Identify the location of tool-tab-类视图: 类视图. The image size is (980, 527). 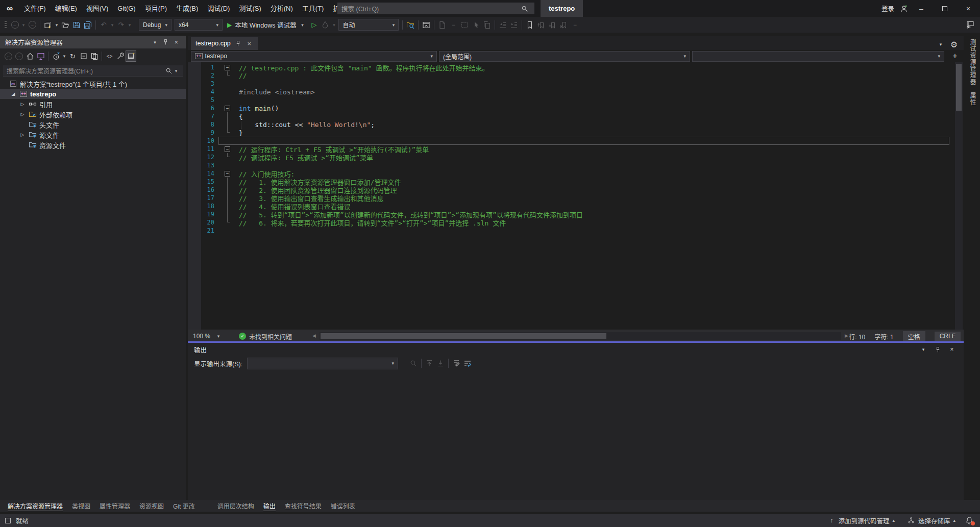
(81, 506).